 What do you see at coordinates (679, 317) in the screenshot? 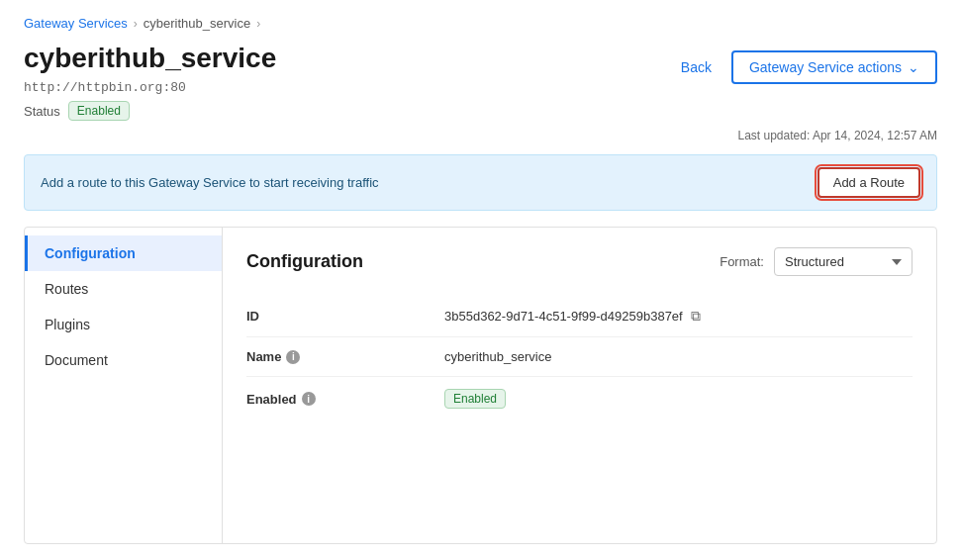
I see `config-value-id: 3b55d362-9d71-4c51-9f99-d49259b387ef ⧉` at bounding box center [679, 317].